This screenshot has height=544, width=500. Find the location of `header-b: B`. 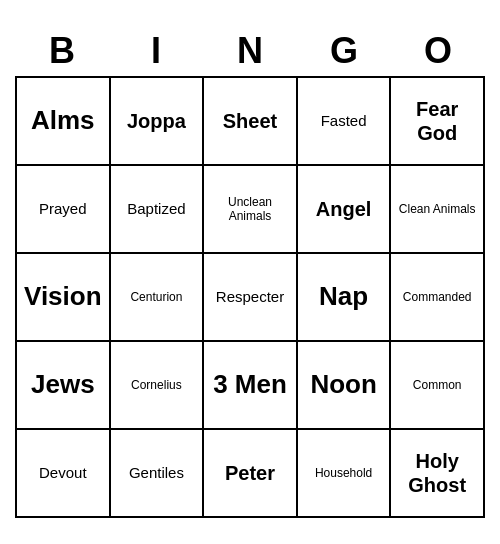

header-b: B is located at coordinates (62, 51).